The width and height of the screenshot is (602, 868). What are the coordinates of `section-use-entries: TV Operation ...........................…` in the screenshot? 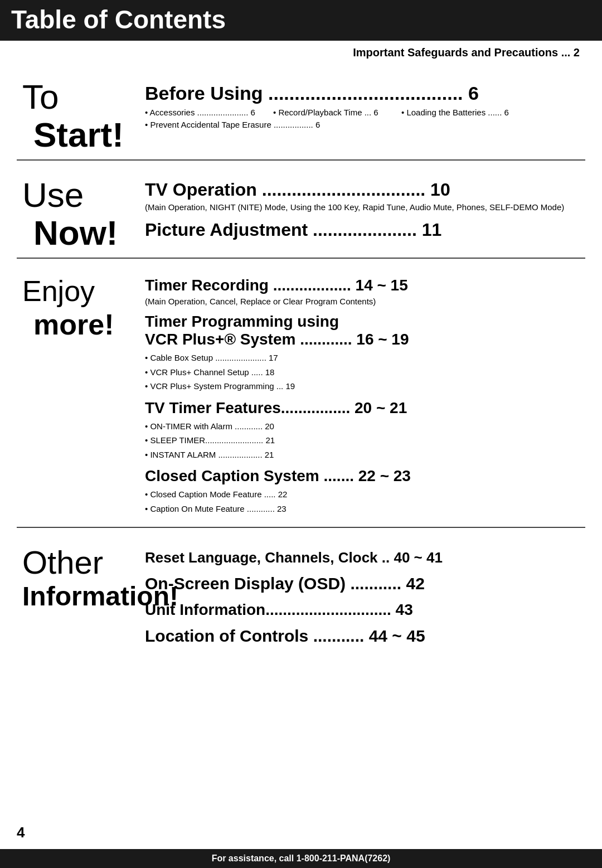 It's located at (362, 211).